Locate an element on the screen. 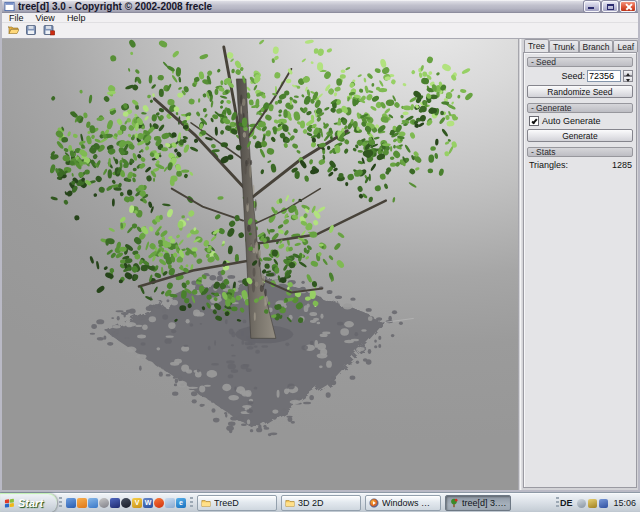 The height and width of the screenshot is (512, 640). system-tray: DE 15:06 is located at coordinates (599, 502).